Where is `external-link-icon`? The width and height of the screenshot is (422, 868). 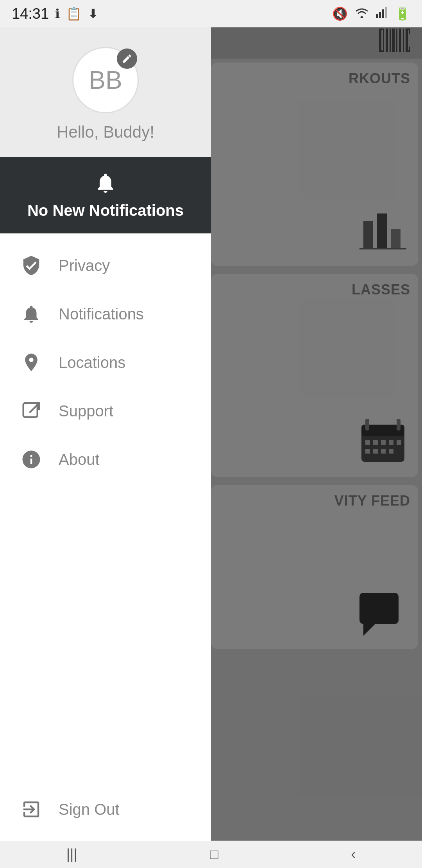 external-link-icon is located at coordinates (31, 411).